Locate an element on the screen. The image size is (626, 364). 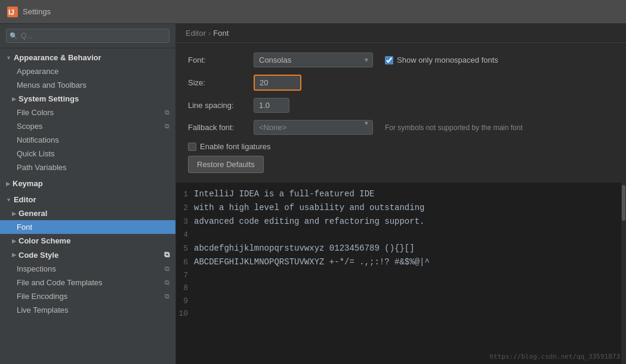
ligatures-checkbox is located at coordinates (192, 147).